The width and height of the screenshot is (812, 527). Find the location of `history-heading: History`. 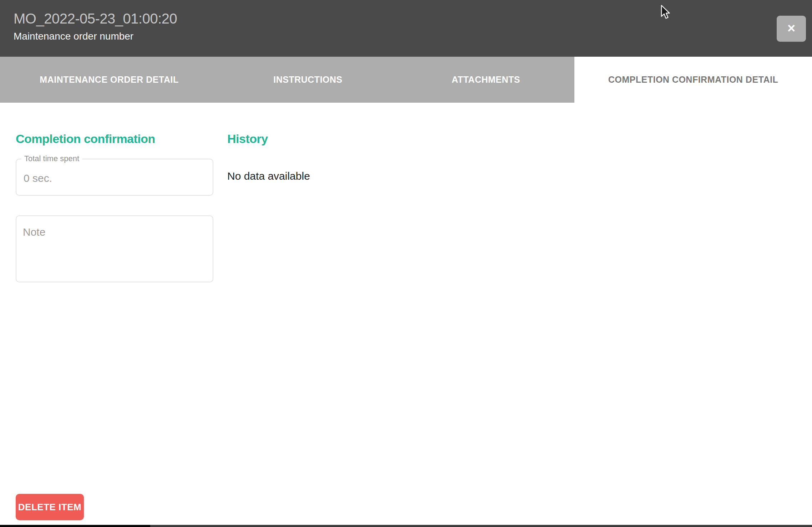

history-heading: History is located at coordinates (334, 139).